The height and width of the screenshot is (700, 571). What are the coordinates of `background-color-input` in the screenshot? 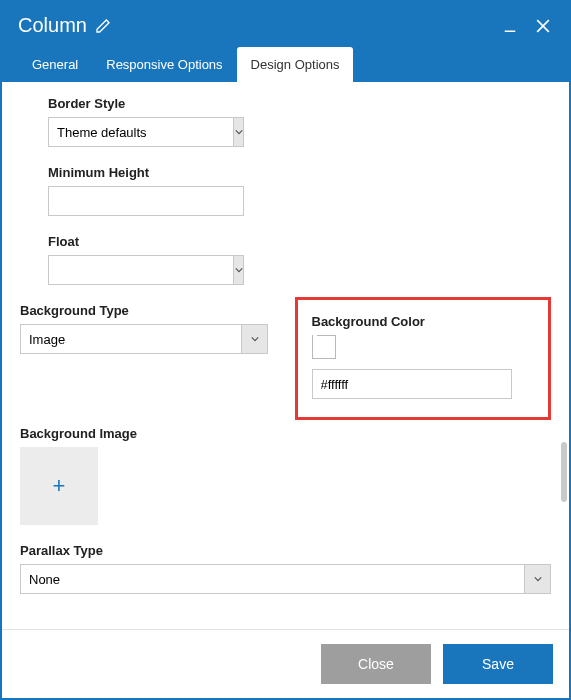 It's located at (412, 384).